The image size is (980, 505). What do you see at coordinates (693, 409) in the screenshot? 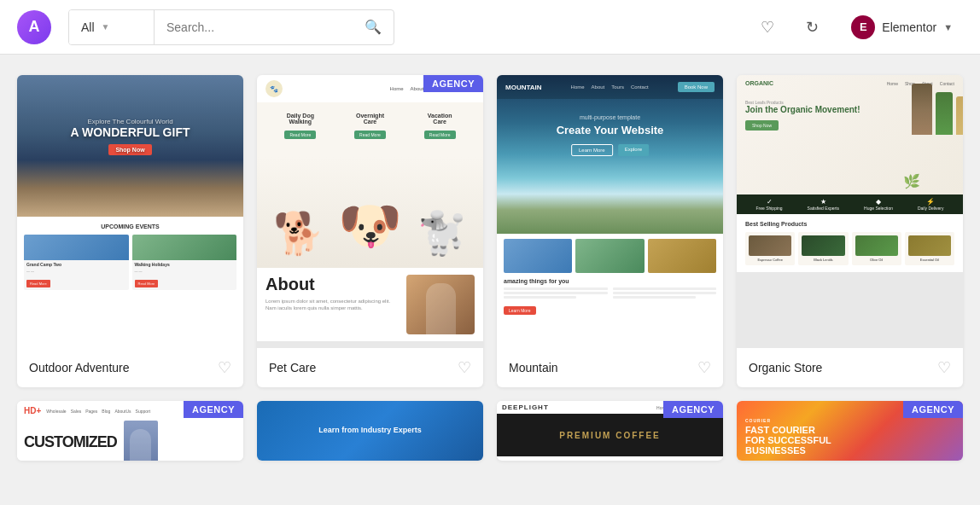
I see `deeplight-agency-badge: AGENCY` at bounding box center [693, 409].